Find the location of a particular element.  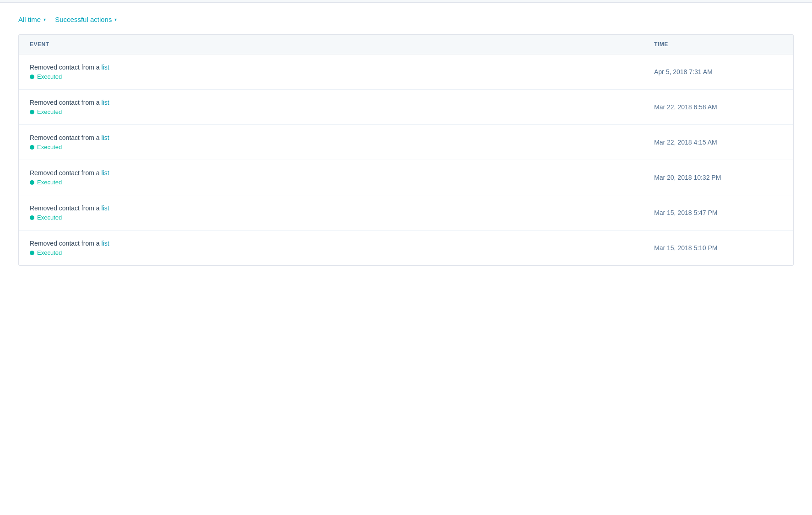

table-header: EVENT TIME is located at coordinates (406, 45).